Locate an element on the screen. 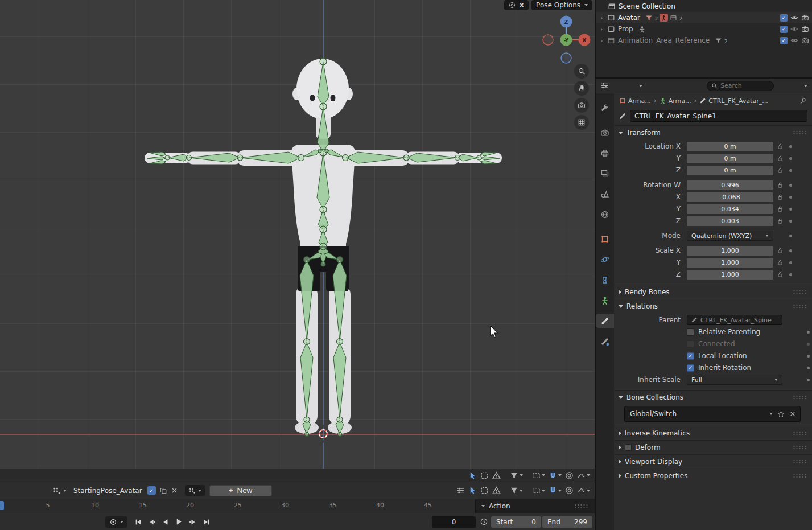 This screenshot has height=530, width=812. local-location-checkbox: ✓ is located at coordinates (691, 356).